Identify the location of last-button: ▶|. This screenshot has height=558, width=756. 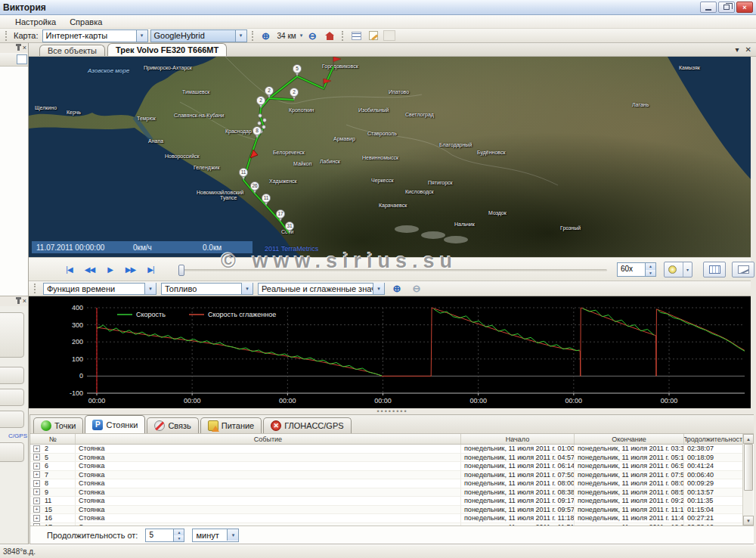
(151, 269).